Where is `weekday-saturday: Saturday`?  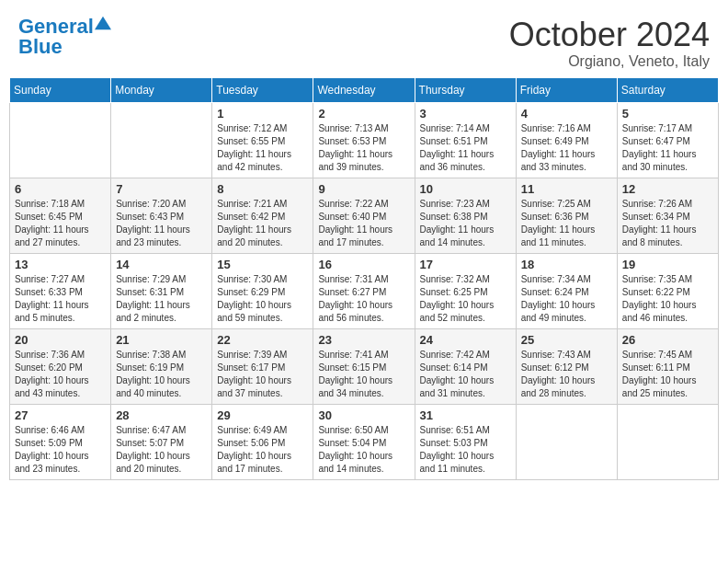
weekday-saturday: Saturday is located at coordinates (667, 90).